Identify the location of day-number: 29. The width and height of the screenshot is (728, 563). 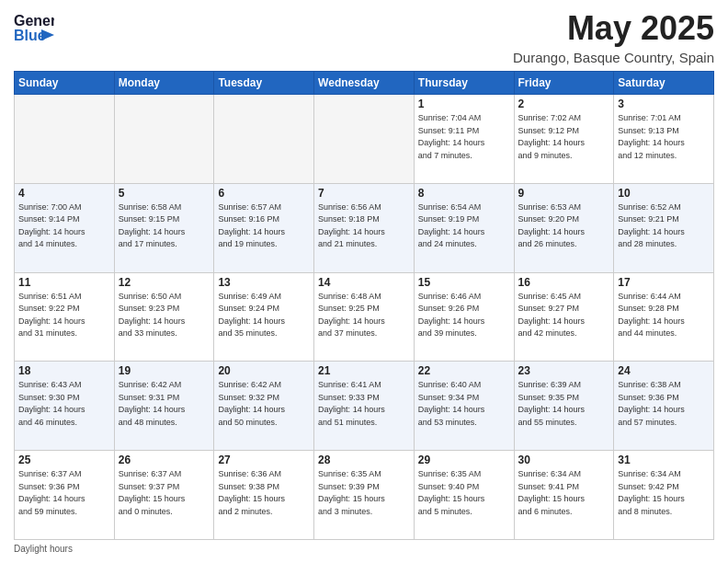
(464, 460).